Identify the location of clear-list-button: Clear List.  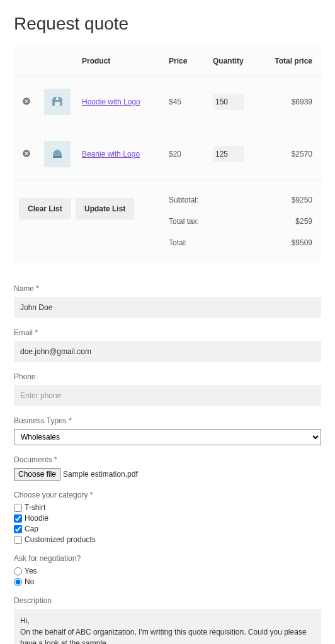
(45, 209).